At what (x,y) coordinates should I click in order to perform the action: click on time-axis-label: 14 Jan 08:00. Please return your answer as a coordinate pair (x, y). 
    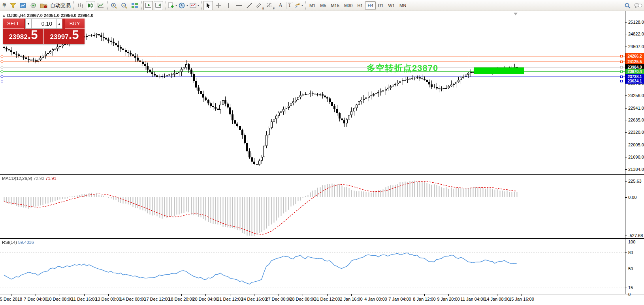
    Looking at the image, I should click on (497, 299).